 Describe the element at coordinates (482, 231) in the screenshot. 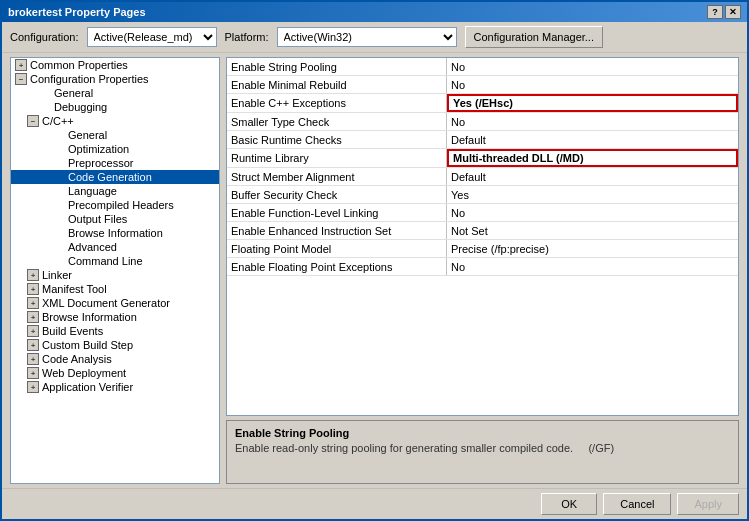

I see `table-row: Enable Enhanced Instruction SetNot Set` at that location.